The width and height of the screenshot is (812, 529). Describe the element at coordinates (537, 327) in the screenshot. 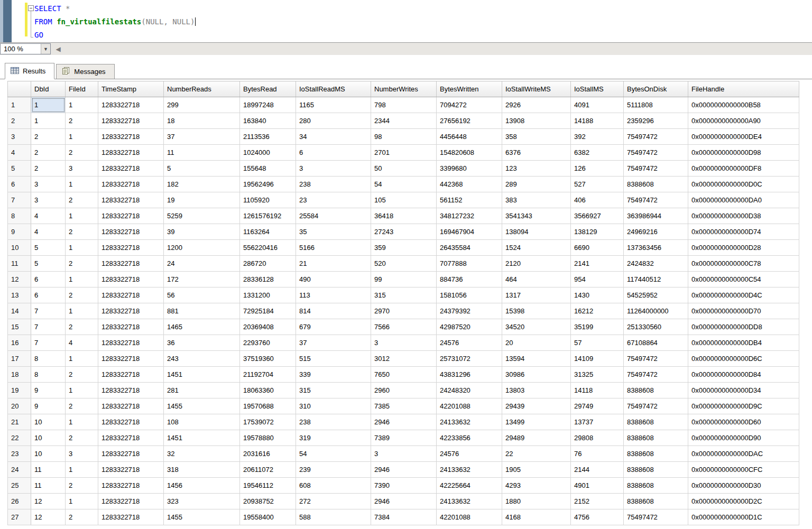

I see `grid-cell: 34520` at that location.